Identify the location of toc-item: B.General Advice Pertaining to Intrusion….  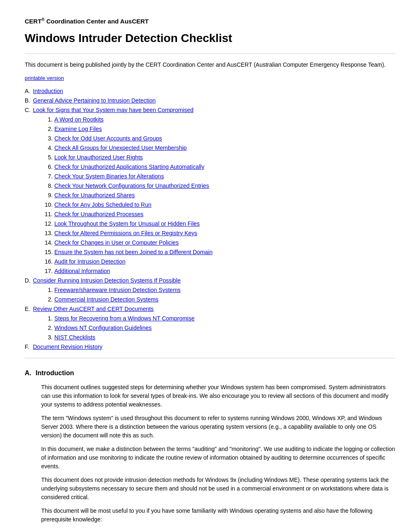
(210, 100).